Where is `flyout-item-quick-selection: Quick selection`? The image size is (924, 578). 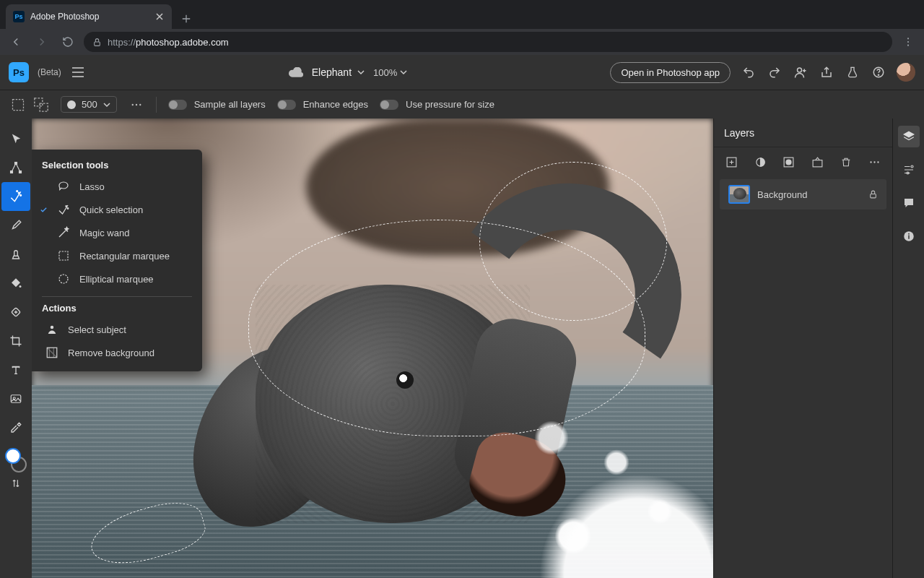 flyout-item-quick-selection: Quick selection is located at coordinates (117, 210).